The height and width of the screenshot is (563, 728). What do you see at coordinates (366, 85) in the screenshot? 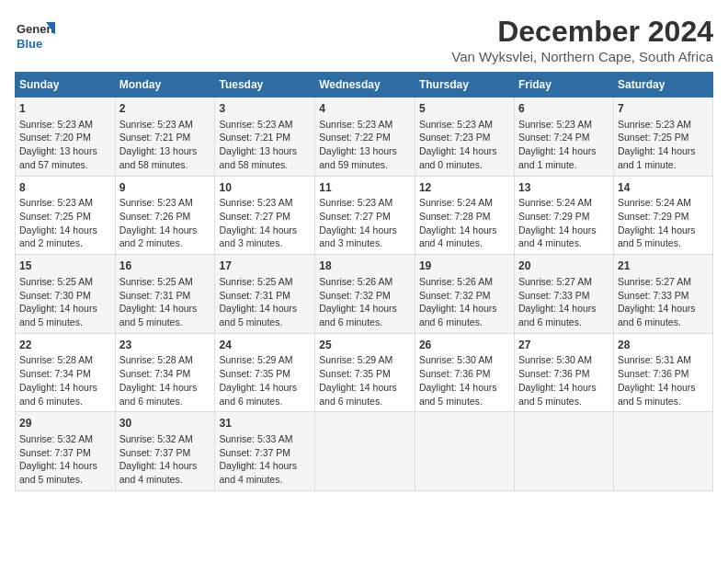
I see `col-wednesday: Wednesday` at bounding box center [366, 85].